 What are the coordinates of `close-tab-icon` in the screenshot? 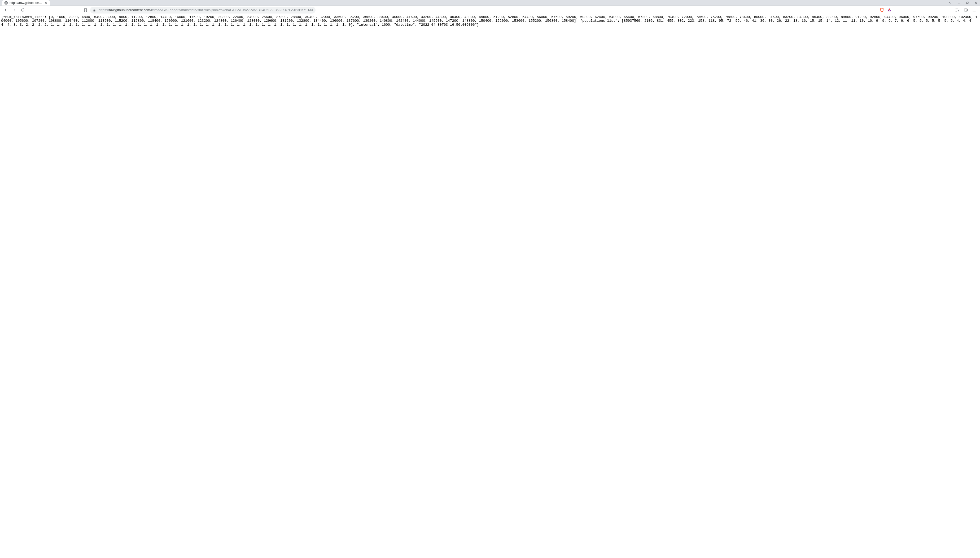 It's located at (46, 3).